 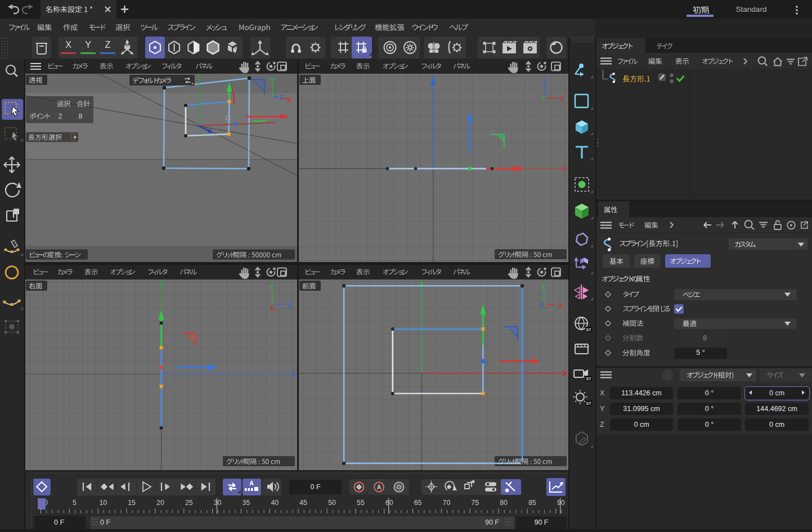 What do you see at coordinates (61, 116) in the screenshot?
I see `svg-text: 2` at bounding box center [61, 116].